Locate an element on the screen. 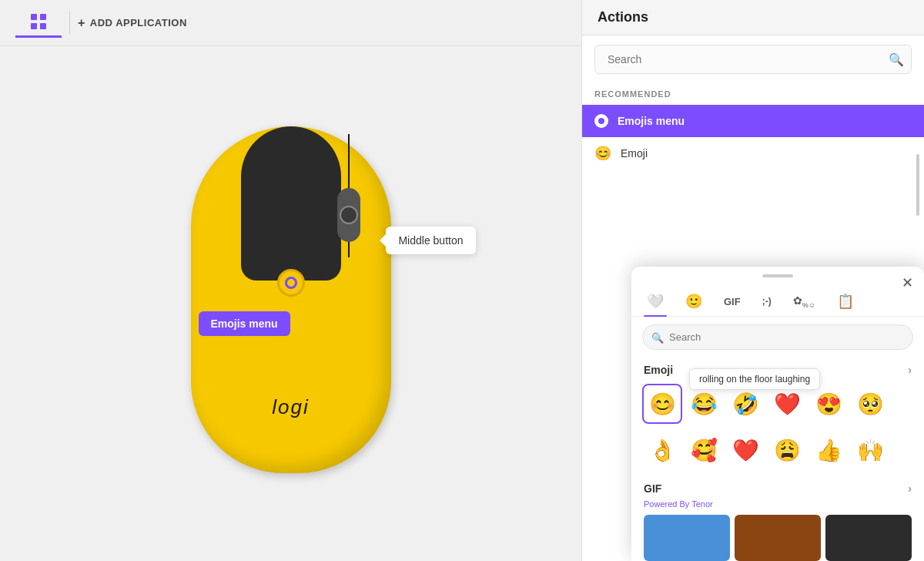 This screenshot has width=924, height=561. gif-chevron: › is located at coordinates (910, 489).